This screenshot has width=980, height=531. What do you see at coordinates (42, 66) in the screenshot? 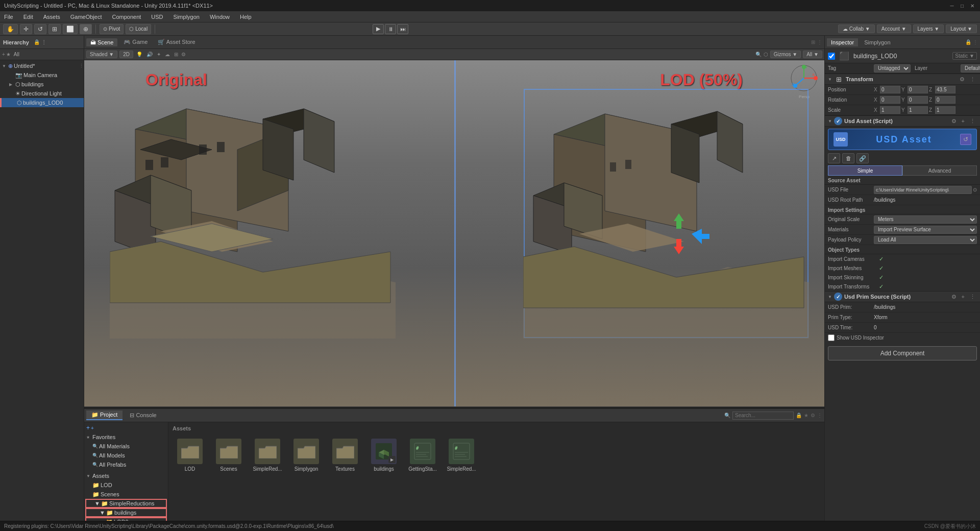
I see `hierarchy-item-untitled: ▼ ⊕ Untitled* ⋮` at bounding box center [42, 66].